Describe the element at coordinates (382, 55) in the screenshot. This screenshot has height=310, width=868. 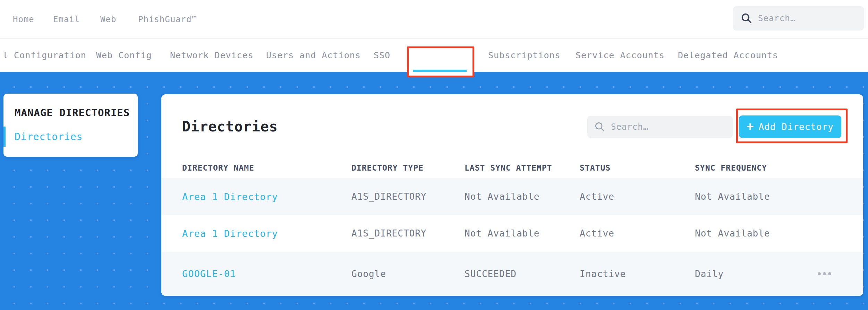
I see `tab-sso: SSO` at that location.